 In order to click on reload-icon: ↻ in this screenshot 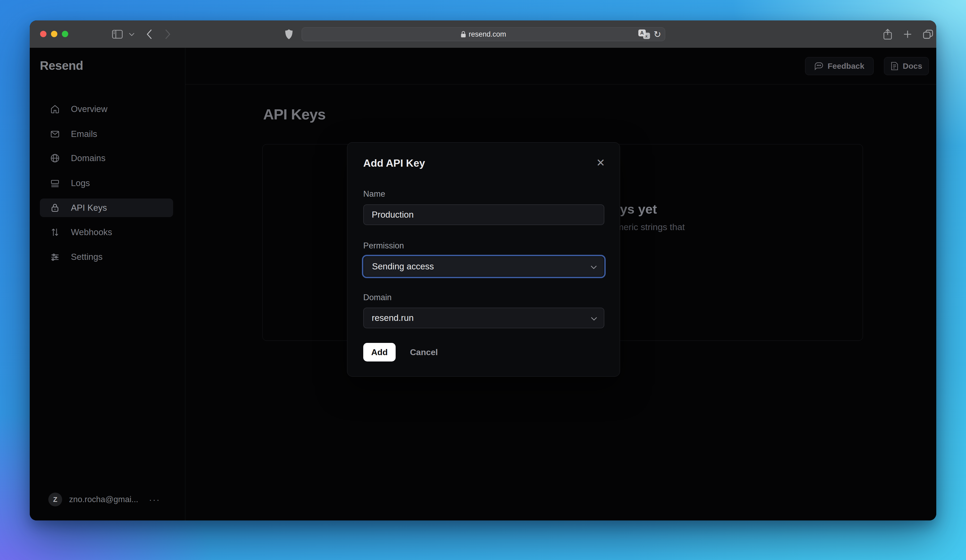, I will do `click(657, 34)`.